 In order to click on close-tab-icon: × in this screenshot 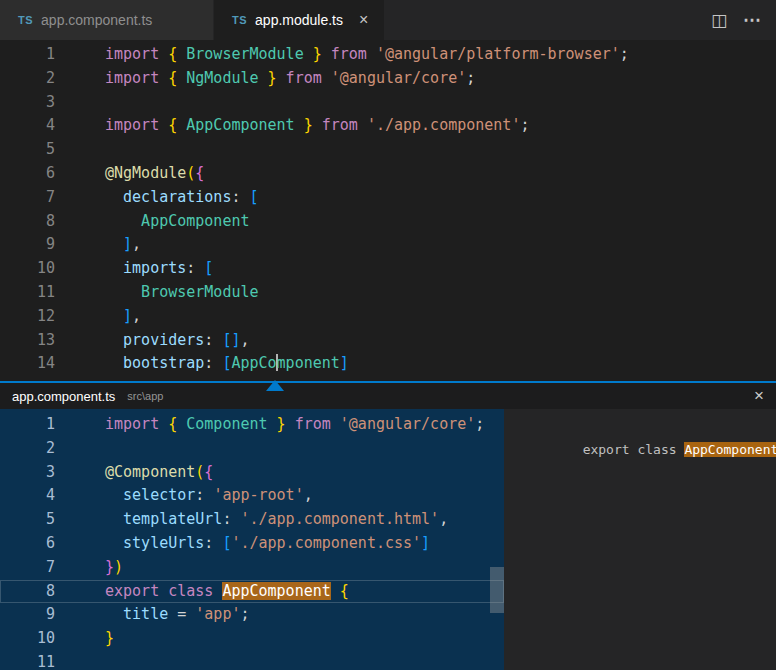, I will do `click(364, 20)`.